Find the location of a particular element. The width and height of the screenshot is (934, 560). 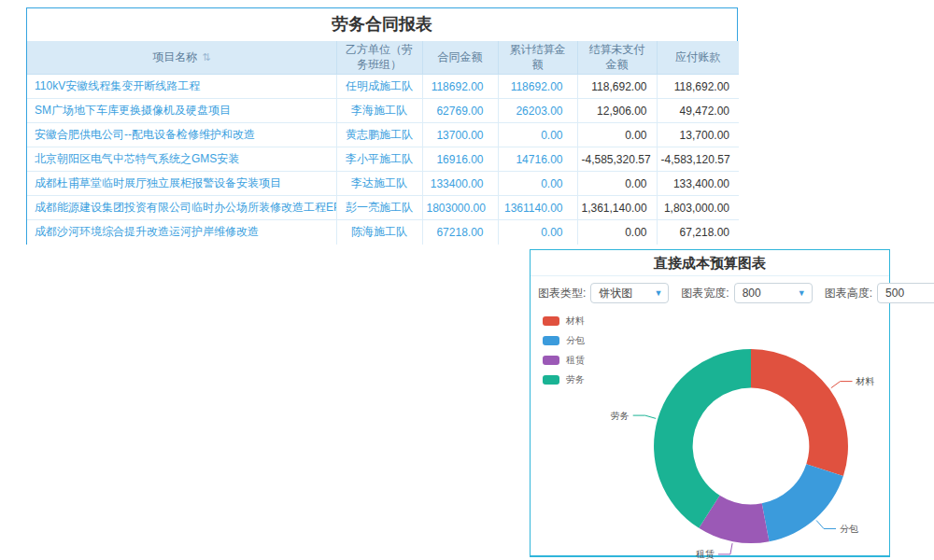

table-row: 北京朝阳区电气中芯特气系统之GMS安装李小平施工队16916.0014716.0… is located at coordinates (383, 160).